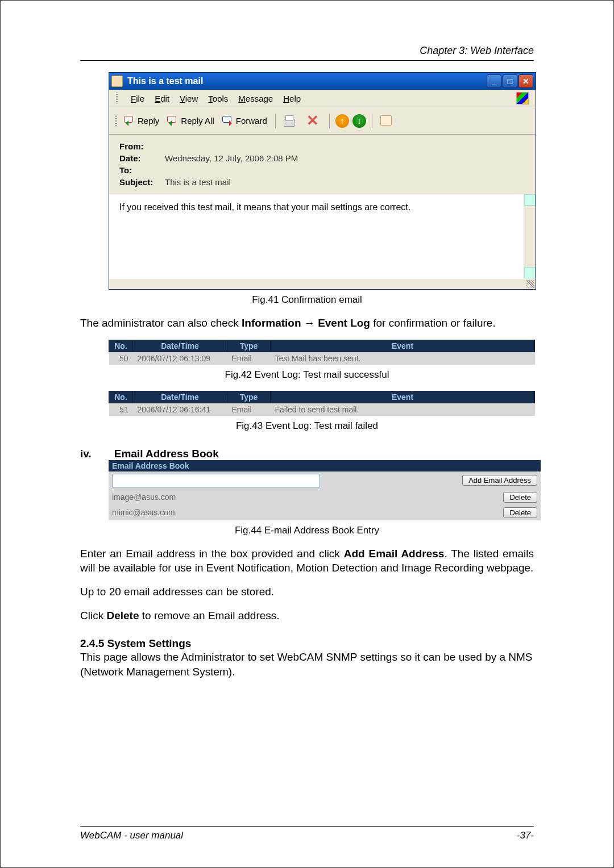 This screenshot has width=614, height=868. I want to click on subject-label: Subject:, so click(142, 182).